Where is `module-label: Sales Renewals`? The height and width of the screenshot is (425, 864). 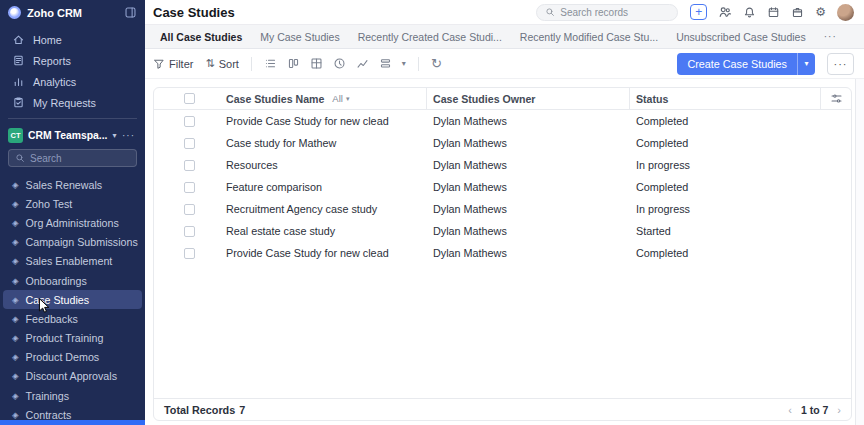
module-label: Sales Renewals is located at coordinates (64, 185).